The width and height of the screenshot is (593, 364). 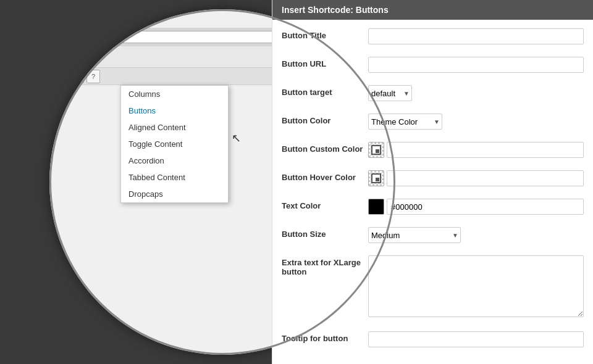 I want to click on button-hover-color-label: Button Hover Color, so click(x=325, y=176).